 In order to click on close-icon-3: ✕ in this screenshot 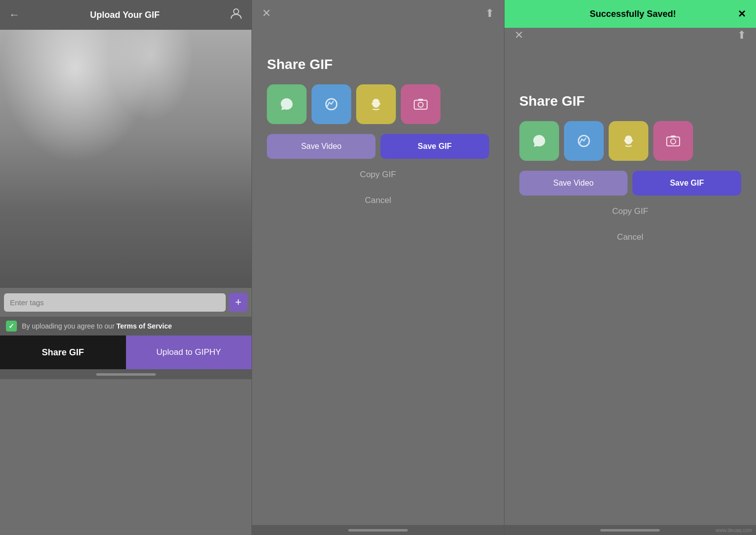, I will do `click(519, 35)`.